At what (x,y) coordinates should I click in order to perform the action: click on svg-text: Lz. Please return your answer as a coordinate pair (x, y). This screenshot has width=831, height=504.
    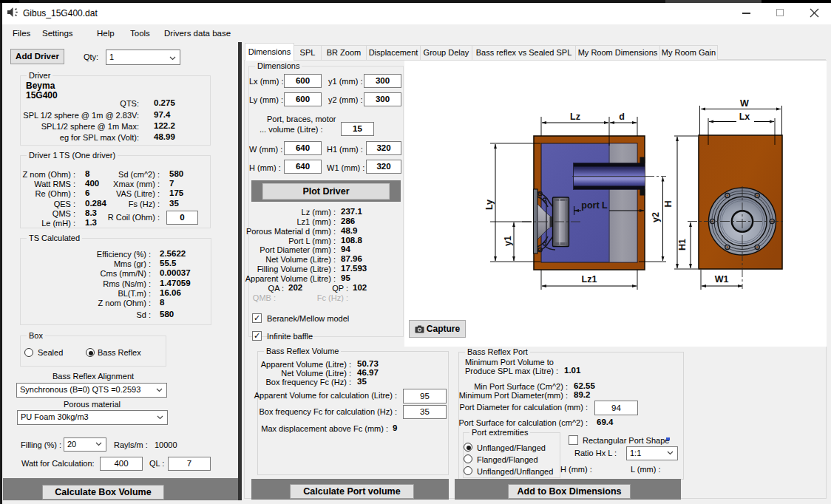
    Looking at the image, I should click on (575, 117).